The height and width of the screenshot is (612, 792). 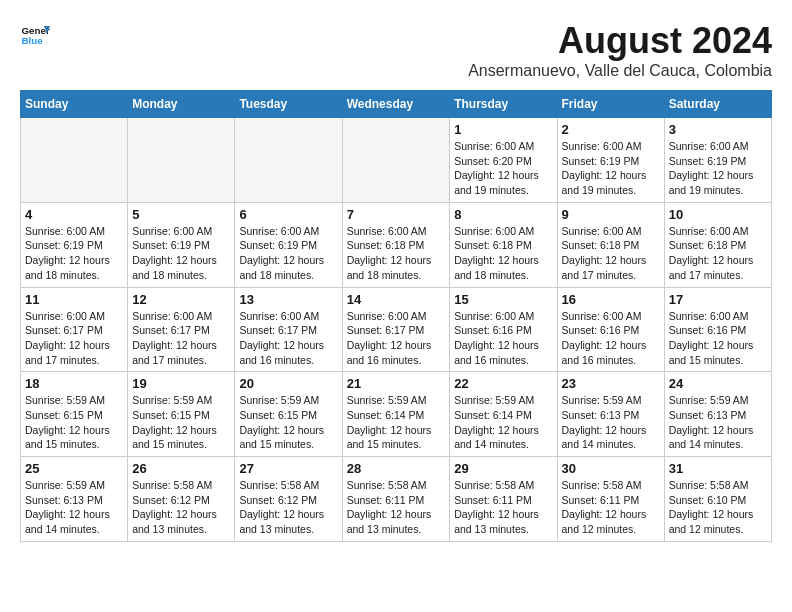 What do you see at coordinates (718, 130) in the screenshot?
I see `day-number: 3` at bounding box center [718, 130].